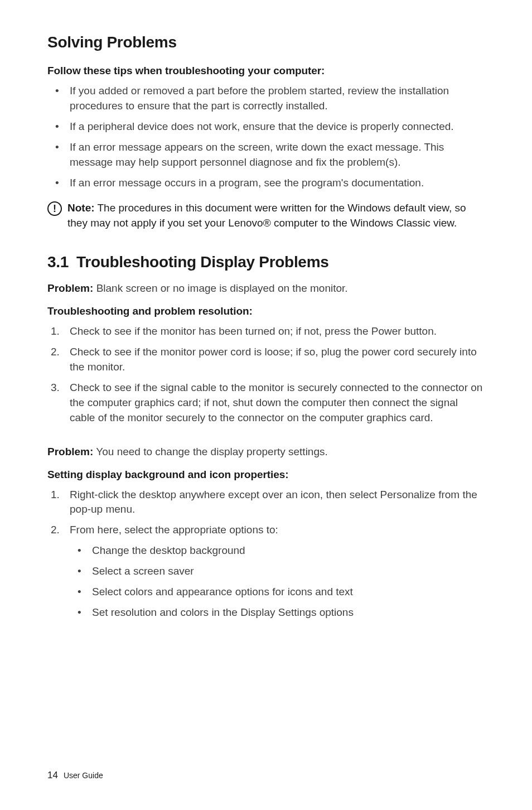  What do you see at coordinates (266, 42) in the screenshot?
I see `heading-solving-problems: Solving Problems` at bounding box center [266, 42].